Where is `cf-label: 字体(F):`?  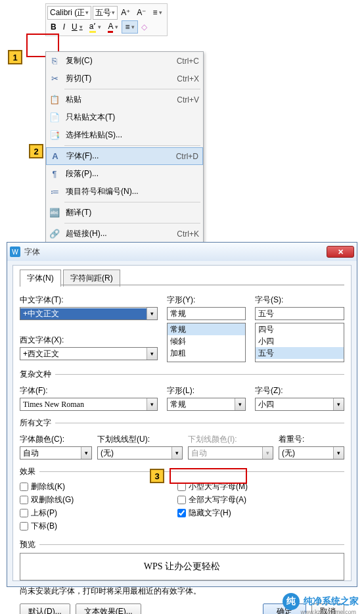 cf-label: 字体(F): is located at coordinates (89, 390).